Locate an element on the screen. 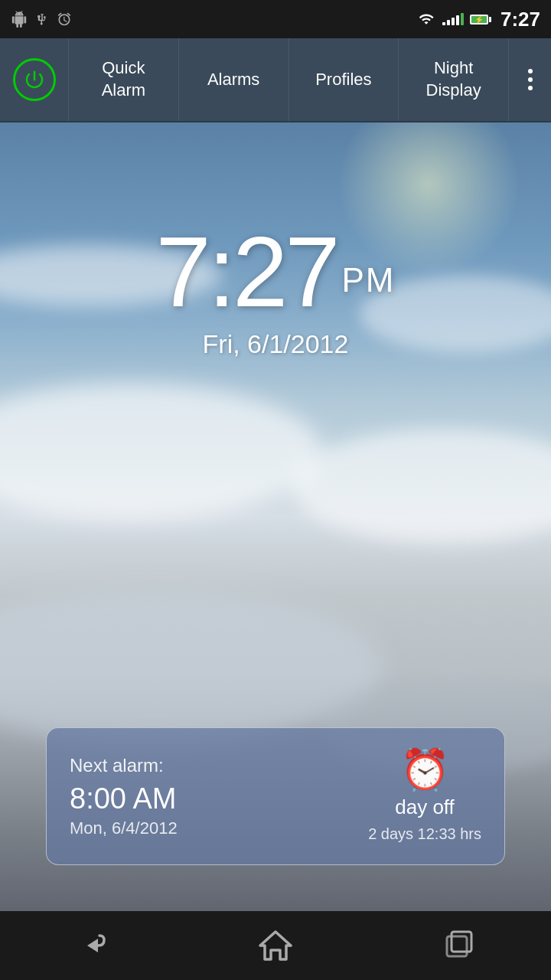 The height and width of the screenshot is (980, 551). recents-icon is located at coordinates (459, 946).